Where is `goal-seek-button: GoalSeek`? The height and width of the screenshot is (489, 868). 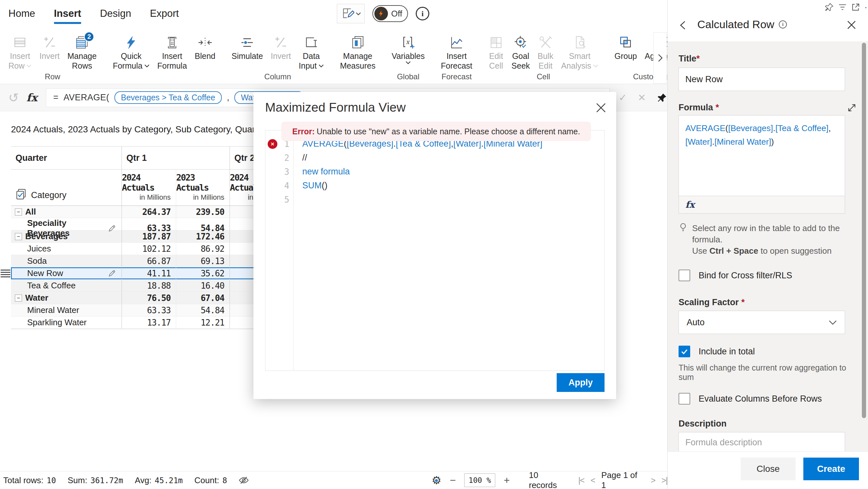 goal-seek-button: GoalSeek is located at coordinates (521, 52).